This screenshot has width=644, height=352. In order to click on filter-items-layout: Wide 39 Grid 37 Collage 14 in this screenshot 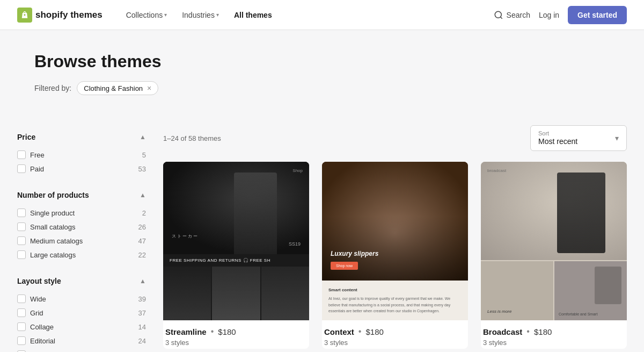, I will do `click(82, 322)`.